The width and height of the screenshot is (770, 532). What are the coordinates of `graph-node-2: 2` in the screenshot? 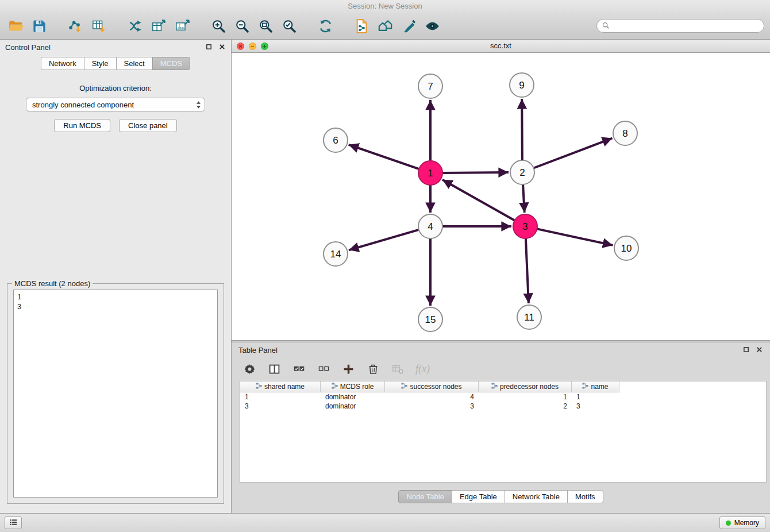 It's located at (522, 172).